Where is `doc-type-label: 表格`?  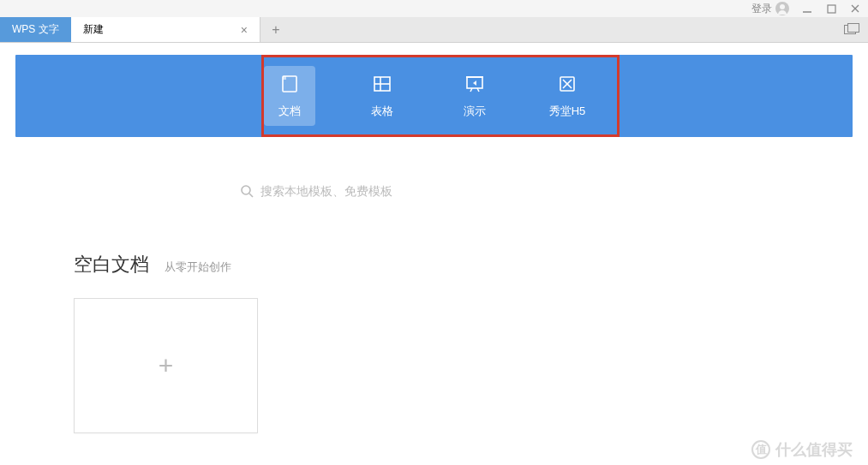 doc-type-label: 表格 is located at coordinates (382, 111).